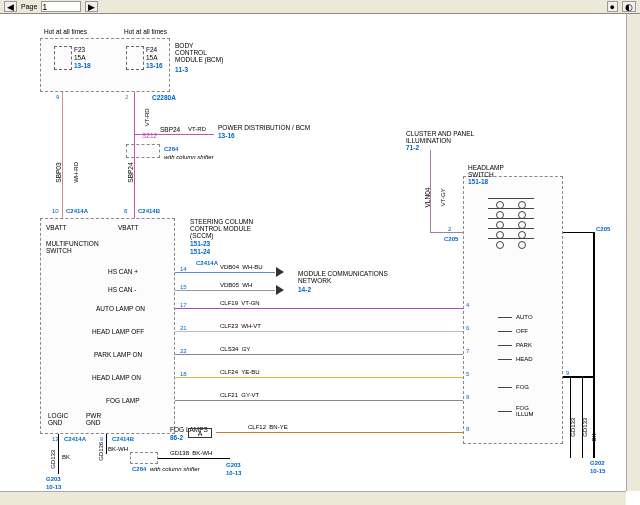  Describe the element at coordinates (61, 6) in the screenshot. I see `page-input` at that location.